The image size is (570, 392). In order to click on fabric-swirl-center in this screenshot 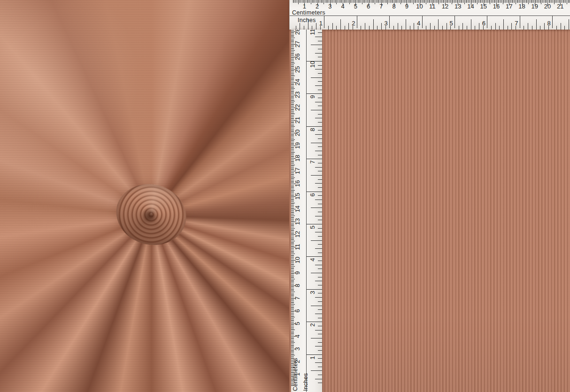, I will do `click(151, 215)`.